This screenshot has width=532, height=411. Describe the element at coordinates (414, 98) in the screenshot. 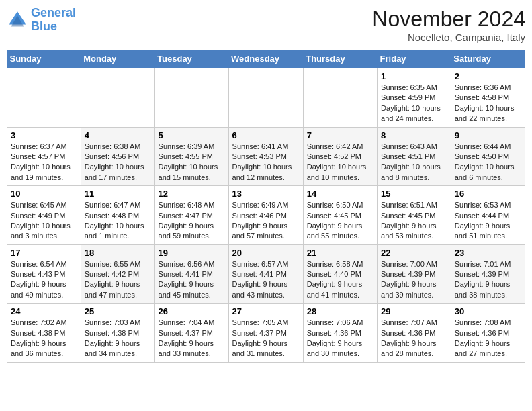

I see `calendar-cell: 1Sunrise: 6:35 AM Sunset: 4:59 PM Daylig…` at that location.